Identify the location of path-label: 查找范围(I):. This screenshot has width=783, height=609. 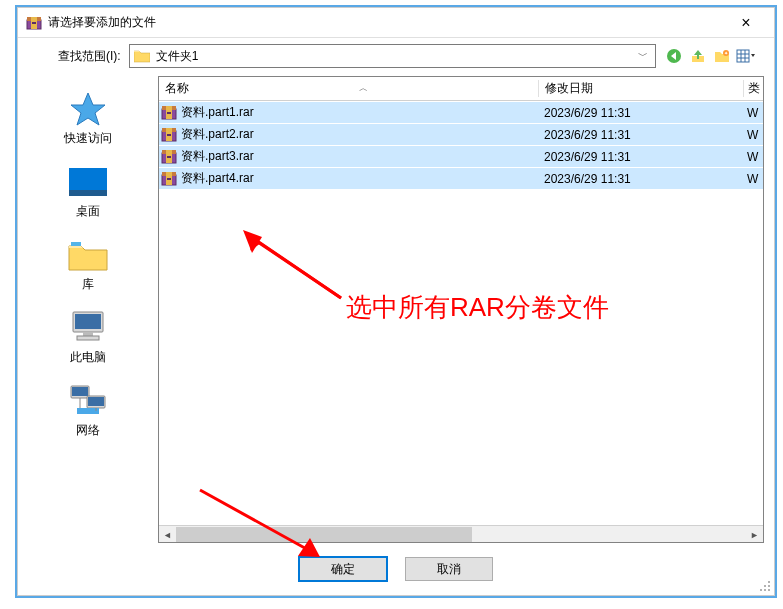
(90, 56).